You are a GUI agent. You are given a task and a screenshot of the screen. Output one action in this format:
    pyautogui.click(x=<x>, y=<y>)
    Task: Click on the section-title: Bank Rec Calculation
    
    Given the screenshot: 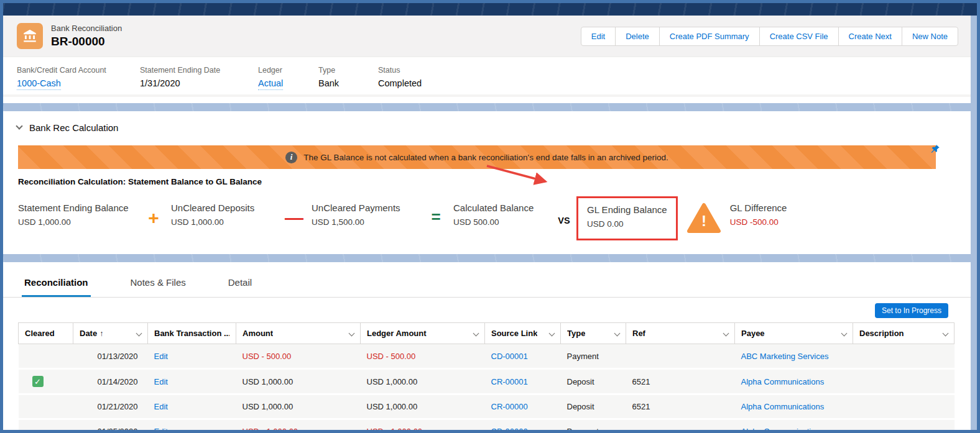 What is the action you would take?
    pyautogui.click(x=73, y=128)
    